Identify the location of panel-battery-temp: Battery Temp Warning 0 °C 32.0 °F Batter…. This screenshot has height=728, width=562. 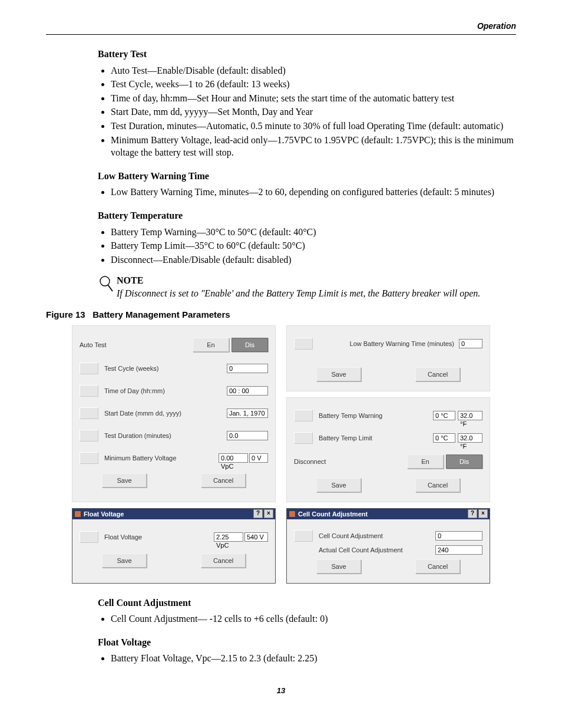
(388, 450).